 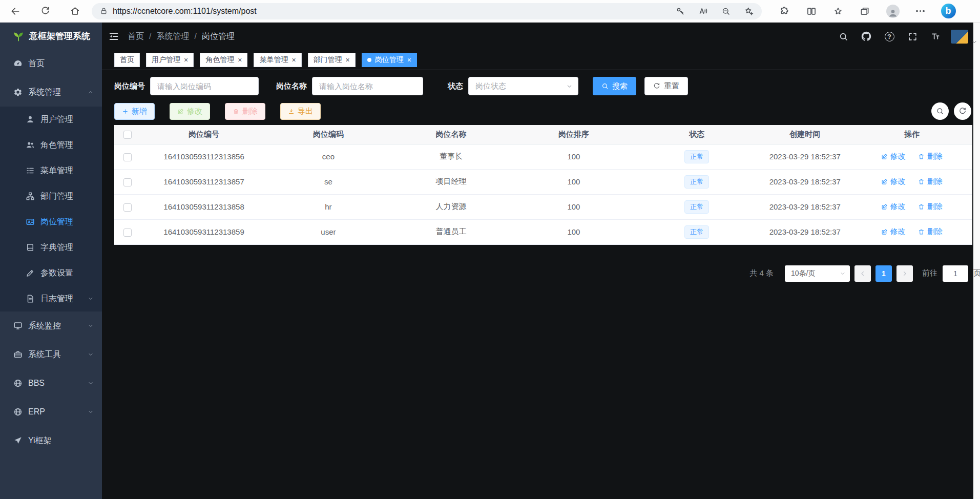 What do you see at coordinates (51, 64) in the screenshot?
I see `sidebar-item-home: 首页` at bounding box center [51, 64].